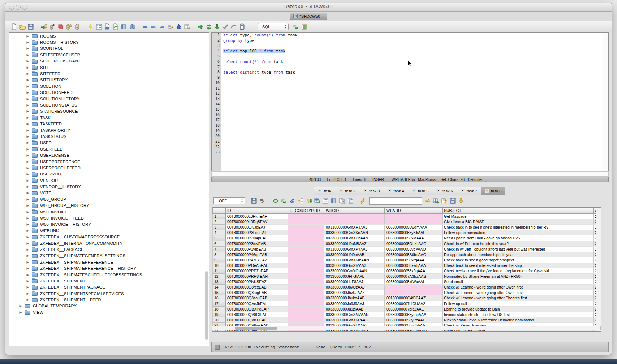 Image resolution: width=617 pixels, height=364 pixels. I want to click on database-icon, so click(77, 27).